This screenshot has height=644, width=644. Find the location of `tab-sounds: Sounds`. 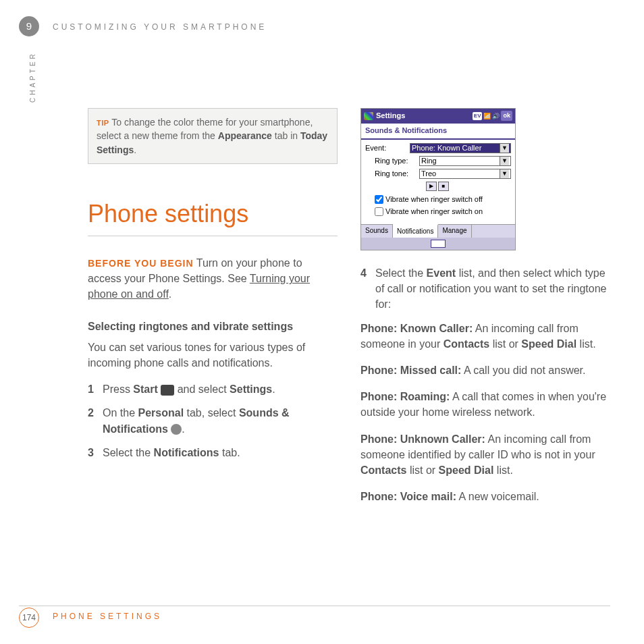

tab-sounds: Sounds is located at coordinates (377, 232).